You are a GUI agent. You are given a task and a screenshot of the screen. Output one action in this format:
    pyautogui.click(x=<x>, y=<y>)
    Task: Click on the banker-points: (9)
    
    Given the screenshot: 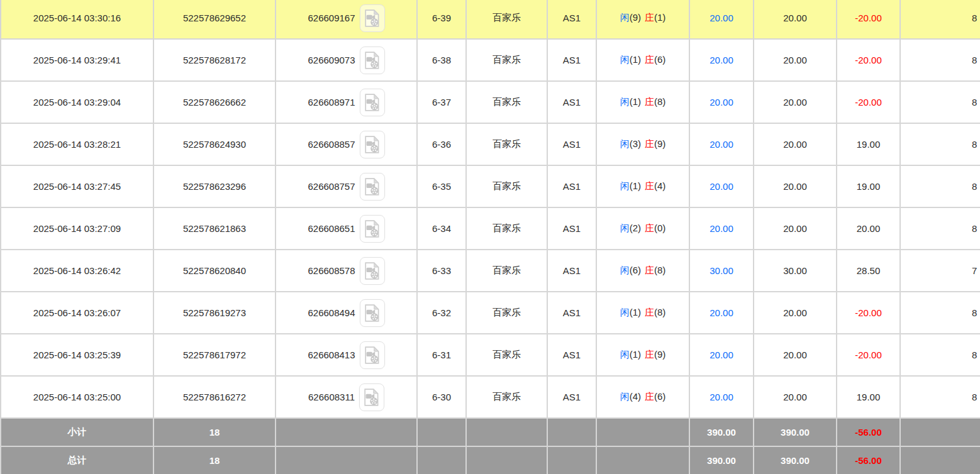 What is the action you would take?
    pyautogui.click(x=660, y=355)
    